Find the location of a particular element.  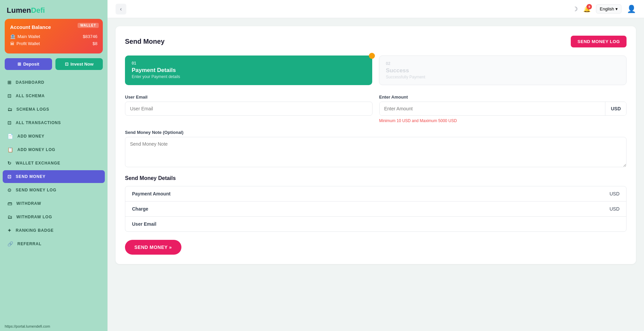

user-email-group: User Email is located at coordinates (249, 109).